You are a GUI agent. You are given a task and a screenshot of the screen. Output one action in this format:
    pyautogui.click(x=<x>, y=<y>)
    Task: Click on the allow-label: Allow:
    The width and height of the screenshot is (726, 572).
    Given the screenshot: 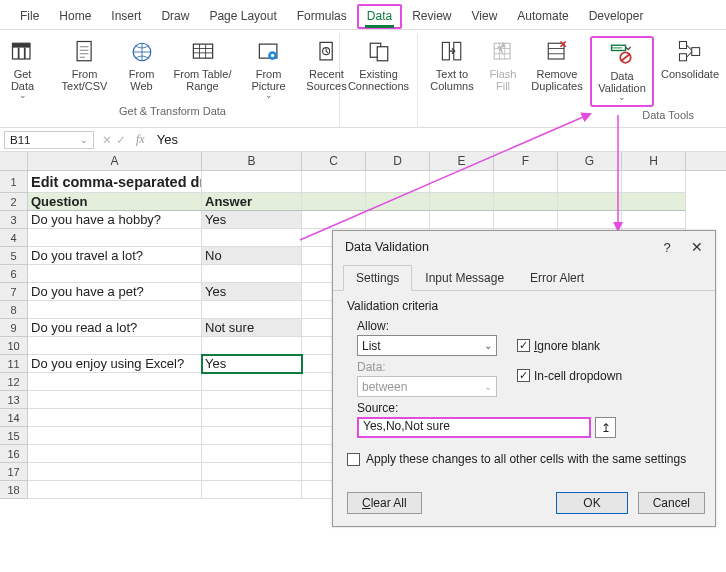 What is the action you would take?
    pyautogui.click(x=529, y=325)
    